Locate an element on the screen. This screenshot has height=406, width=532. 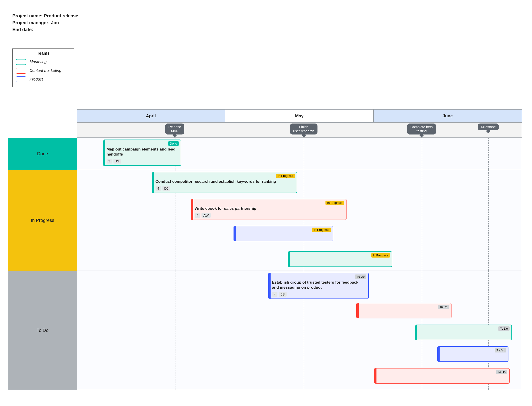
task-assignee: AW is located at coordinates (206, 215).